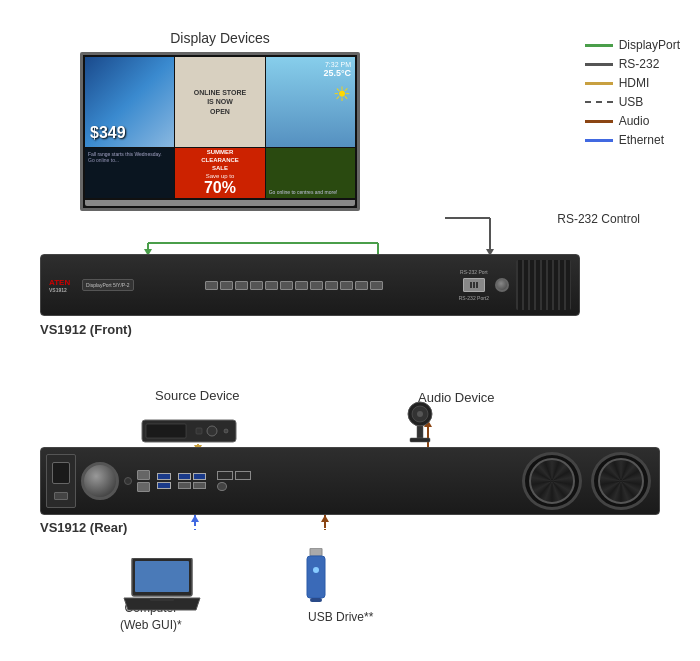  Describe the element at coordinates (61, 473) in the screenshot. I see `power-outlet-icon` at that location.